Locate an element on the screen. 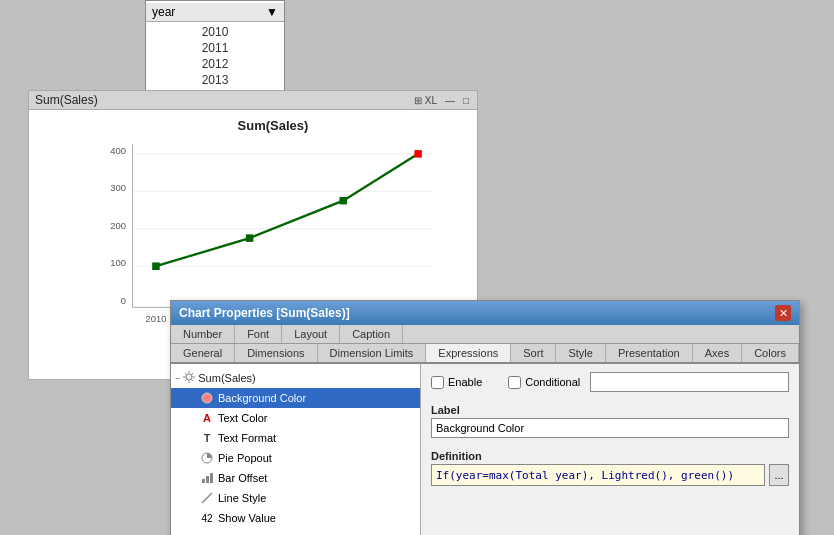  tree-children: Background ColorAText ColorTText FormatP… is located at coordinates (296, 458).